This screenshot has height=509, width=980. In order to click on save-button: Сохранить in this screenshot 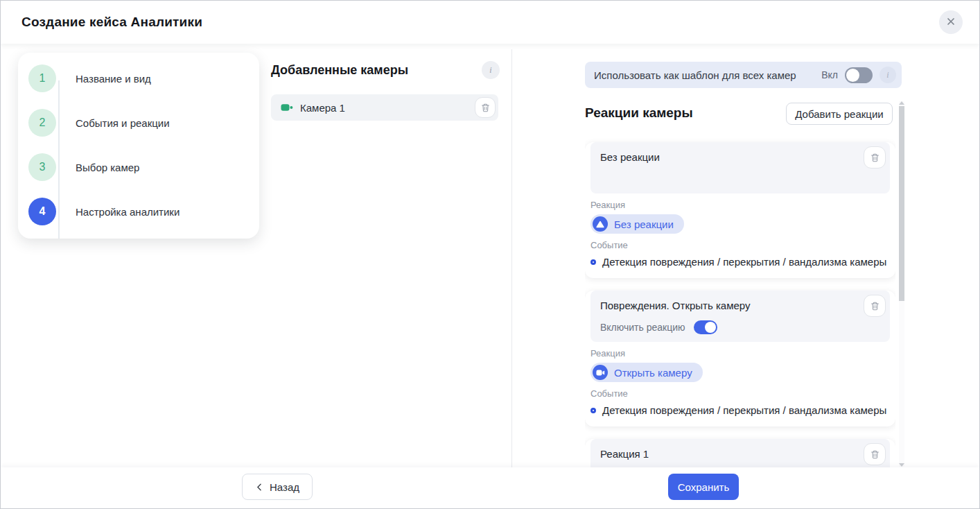, I will do `click(703, 487)`.